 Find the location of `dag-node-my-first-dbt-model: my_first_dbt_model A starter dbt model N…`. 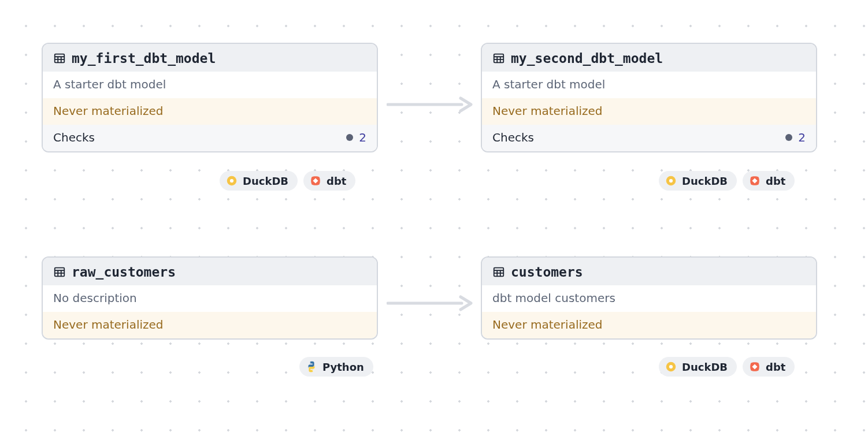

dag-node-my-first-dbt-model: my_first_dbt_model A starter dbt model N… is located at coordinates (210, 98).